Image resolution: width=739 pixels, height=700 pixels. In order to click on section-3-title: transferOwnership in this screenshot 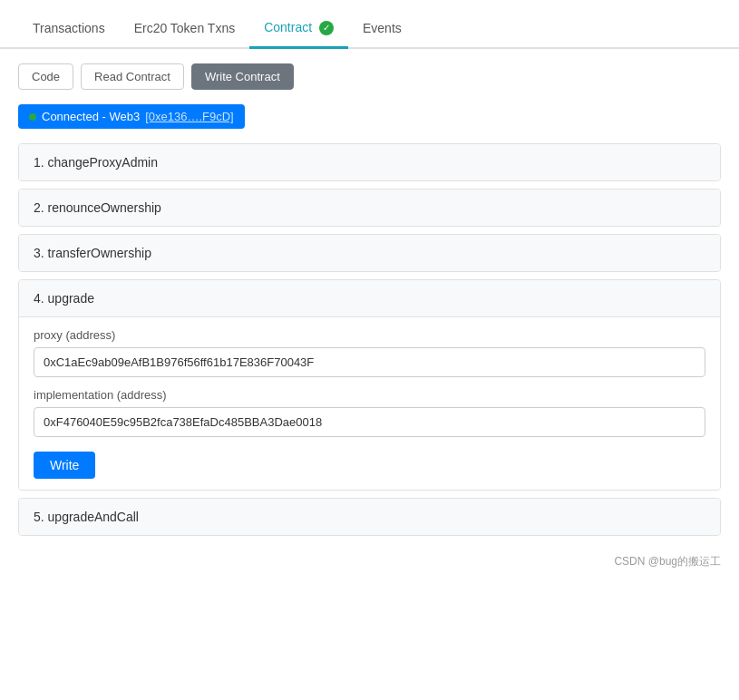, I will do `click(100, 253)`.